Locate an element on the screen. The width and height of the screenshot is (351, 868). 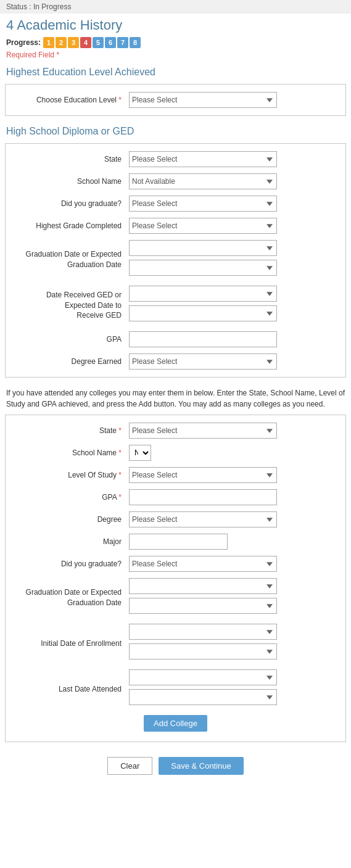
college-gpa-input is located at coordinates (203, 497).